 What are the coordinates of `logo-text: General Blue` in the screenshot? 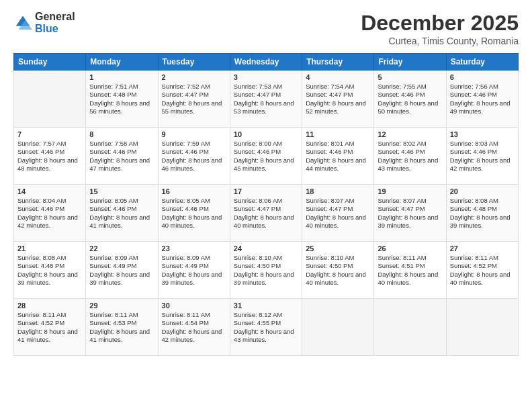 It's located at (55, 23).